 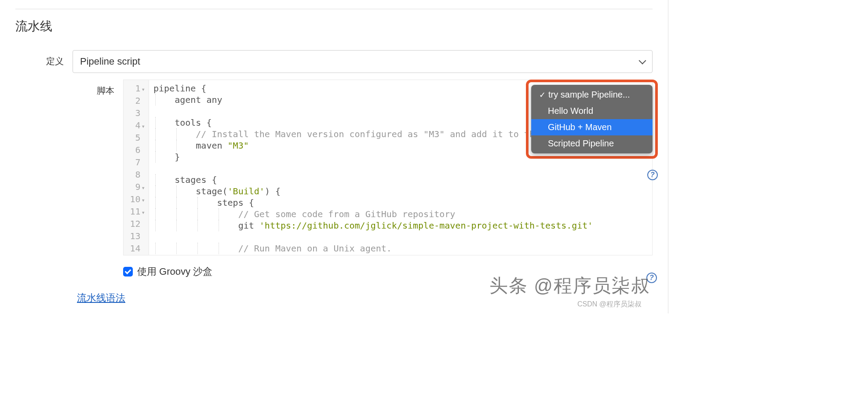 I want to click on check-icon: ✓, so click(x=543, y=95).